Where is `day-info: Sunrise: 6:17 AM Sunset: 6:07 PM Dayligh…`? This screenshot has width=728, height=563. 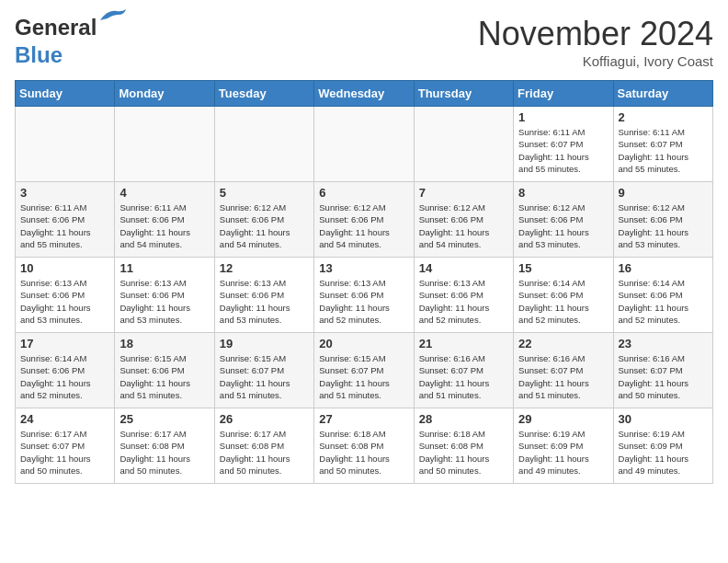 day-info: Sunrise: 6:17 AM Sunset: 6:07 PM Dayligh… is located at coordinates (64, 453).